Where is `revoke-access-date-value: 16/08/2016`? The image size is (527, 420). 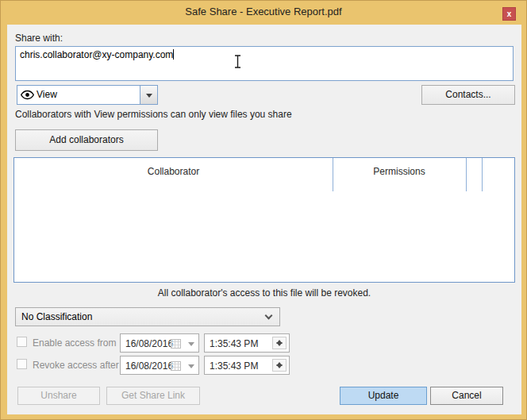 revoke-access-date-value: 16/08/2016 is located at coordinates (149, 366).